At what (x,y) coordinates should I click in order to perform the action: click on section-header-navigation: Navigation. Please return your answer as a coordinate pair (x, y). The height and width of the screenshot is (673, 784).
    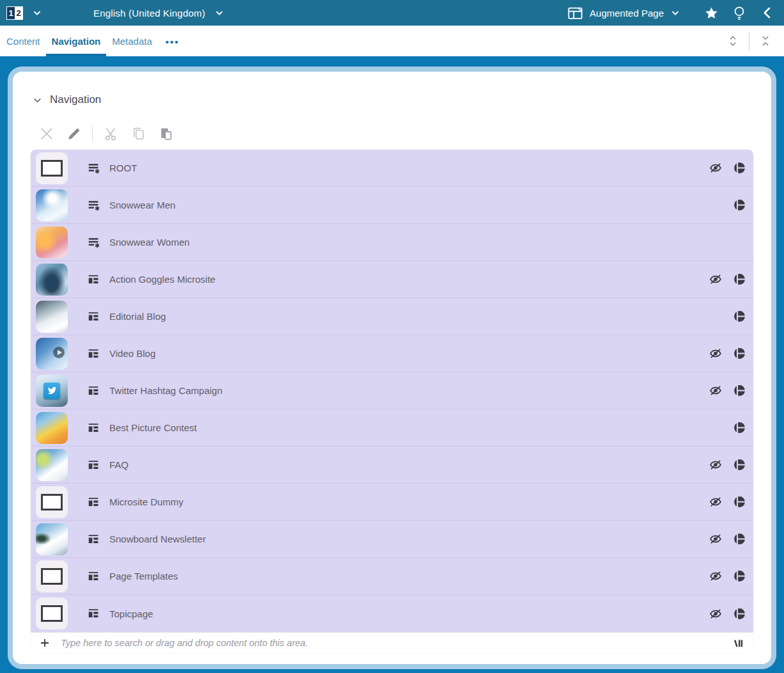
    Looking at the image, I should click on (393, 100).